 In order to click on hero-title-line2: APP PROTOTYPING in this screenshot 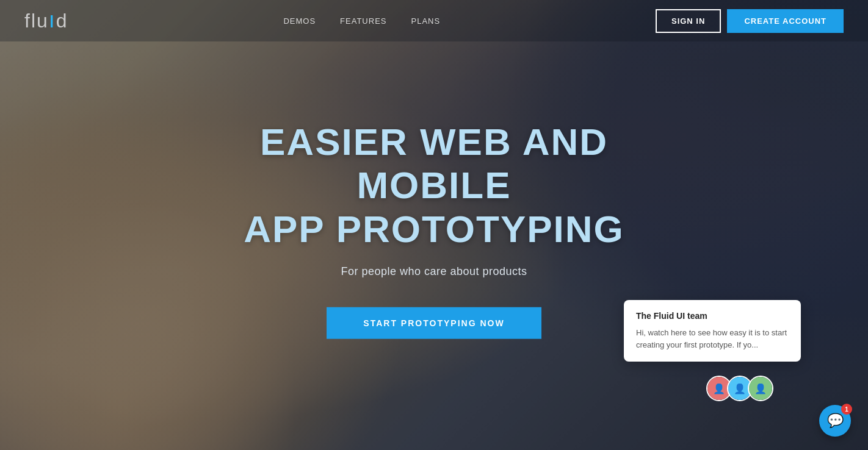, I will do `click(434, 228)`.